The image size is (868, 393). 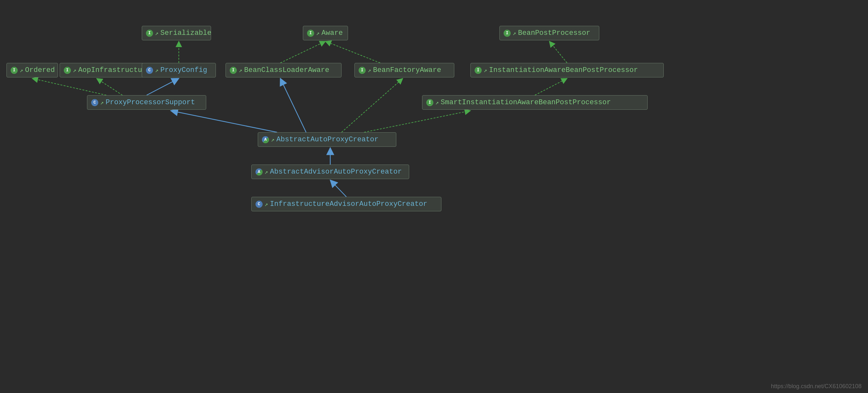 I want to click on badge-aopinfra: I, so click(x=67, y=70).